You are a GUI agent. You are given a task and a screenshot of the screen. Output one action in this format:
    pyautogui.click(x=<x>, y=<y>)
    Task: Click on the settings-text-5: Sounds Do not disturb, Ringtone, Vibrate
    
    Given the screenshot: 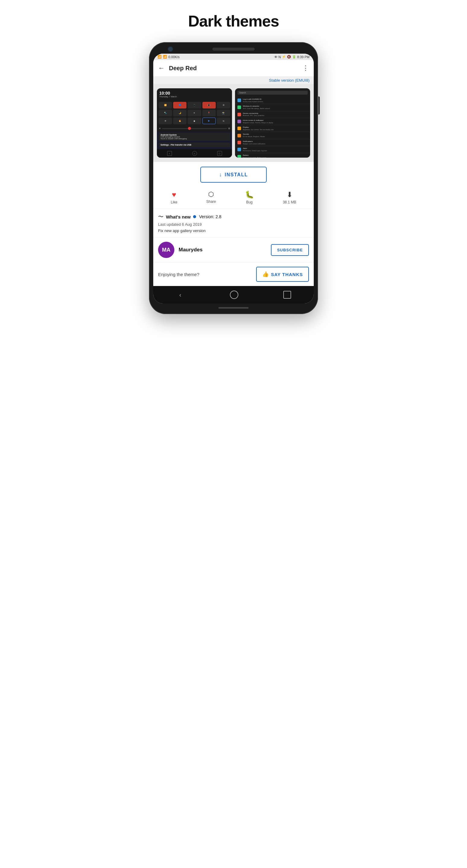 What is the action you would take?
    pyautogui.click(x=254, y=135)
    